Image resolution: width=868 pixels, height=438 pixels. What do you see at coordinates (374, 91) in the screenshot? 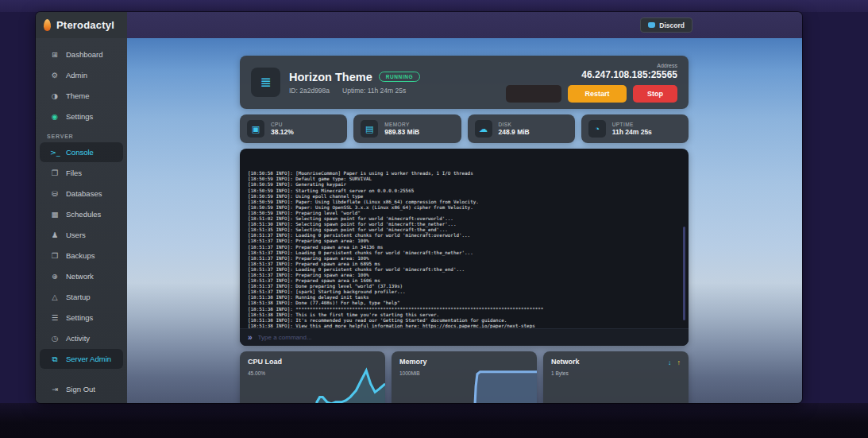
I see `server-uptime: Uptime: 11h 24m 25s` at bounding box center [374, 91].